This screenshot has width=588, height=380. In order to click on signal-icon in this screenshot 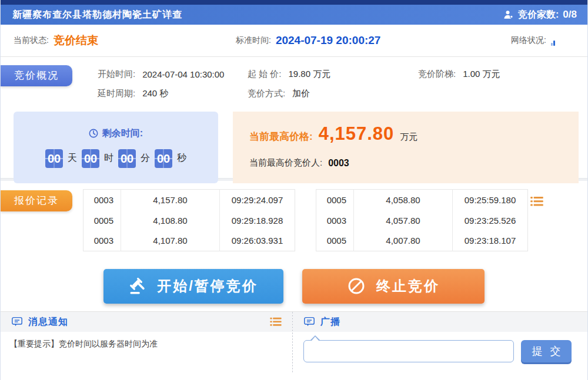, I will do `click(553, 42)`.